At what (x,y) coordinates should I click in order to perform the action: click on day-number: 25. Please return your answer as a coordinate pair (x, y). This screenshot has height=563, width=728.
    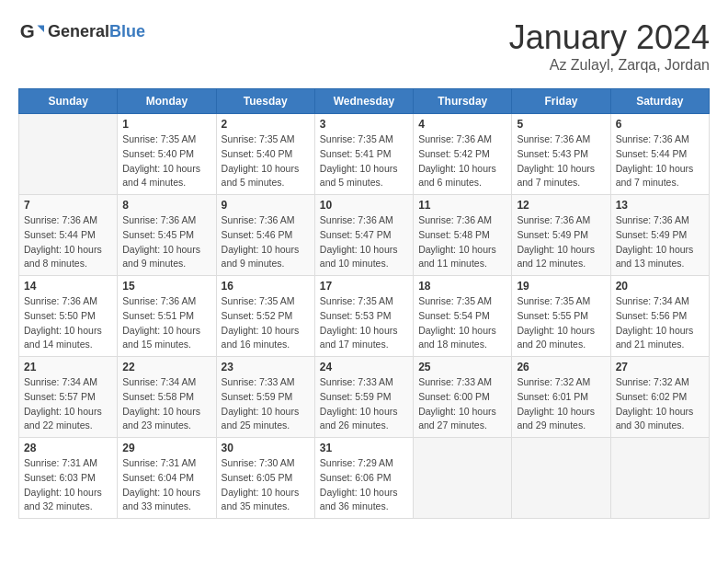
    Looking at the image, I should click on (462, 367).